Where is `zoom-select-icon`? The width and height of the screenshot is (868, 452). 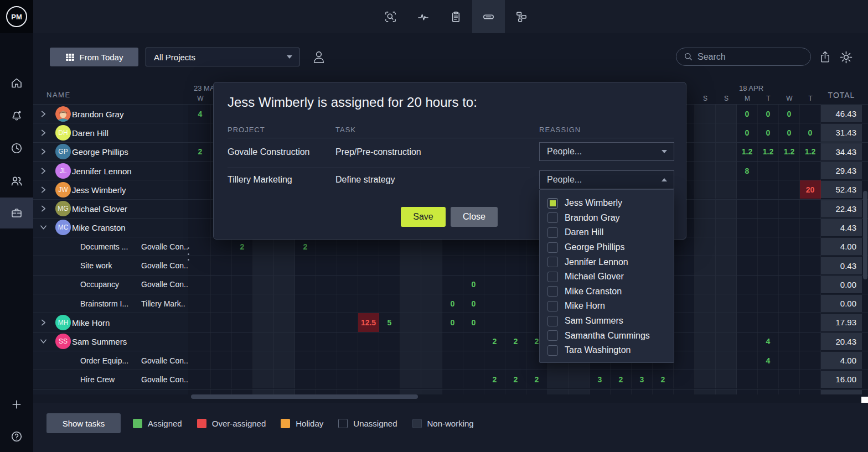
zoom-select-icon is located at coordinates (391, 17).